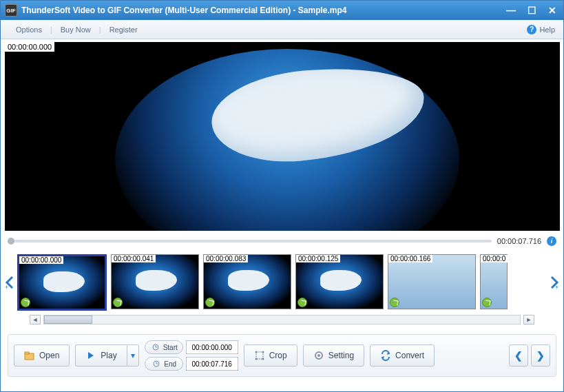 This screenshot has width=564, height=392. I want to click on set-end-button: End, so click(164, 364).